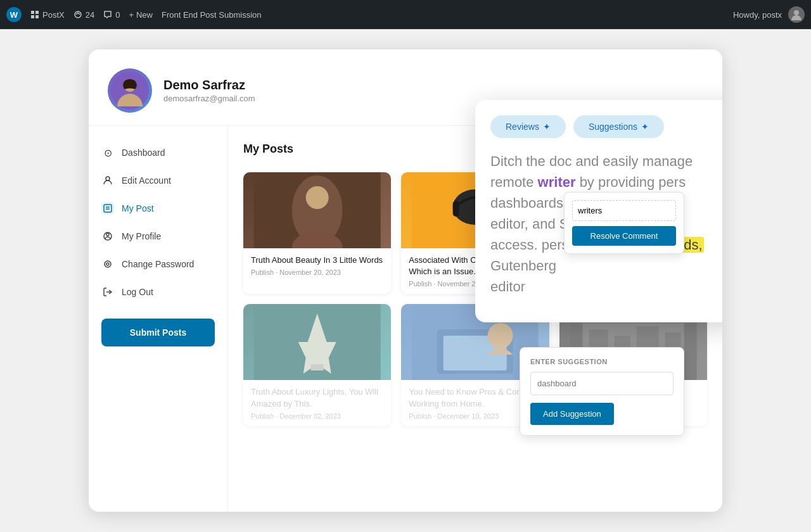  Describe the element at coordinates (317, 260) in the screenshot. I see `post-card-title: Truth About Beauty In 3 Little Words` at that location.